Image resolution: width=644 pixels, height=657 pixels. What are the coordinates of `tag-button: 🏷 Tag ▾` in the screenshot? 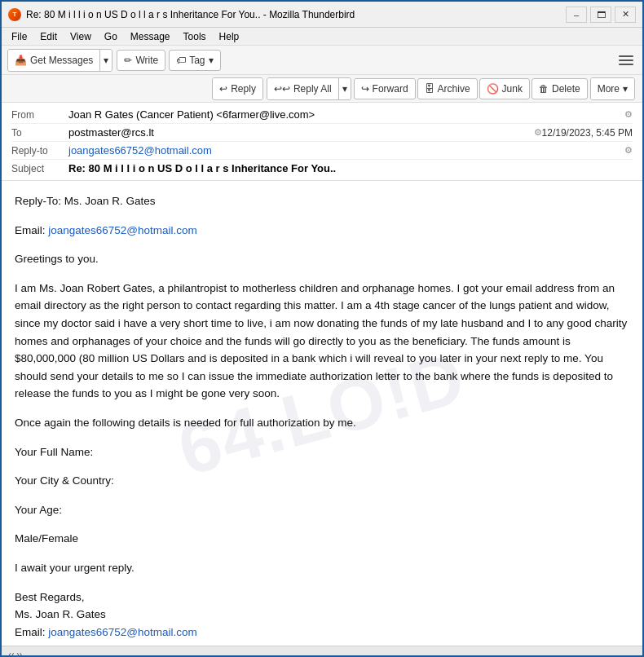 It's located at (194, 60).